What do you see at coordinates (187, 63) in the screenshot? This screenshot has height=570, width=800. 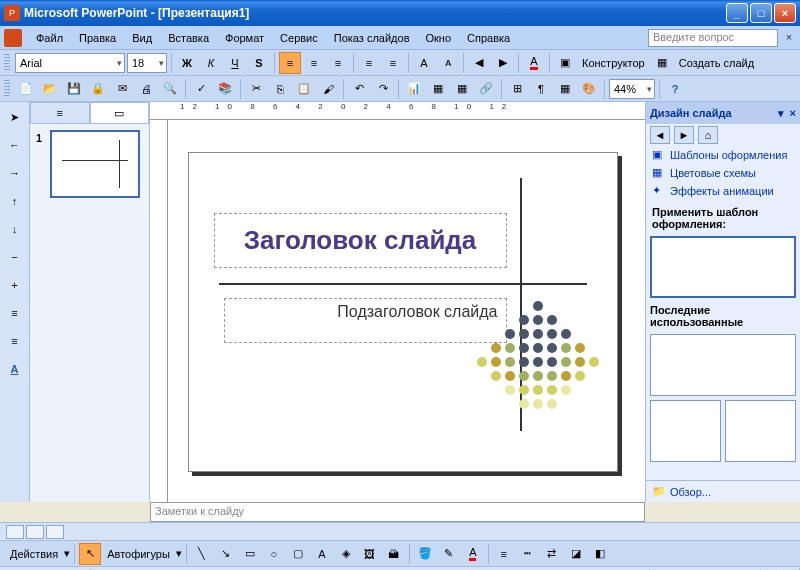 I see `bold-button: Ж` at bounding box center [187, 63].